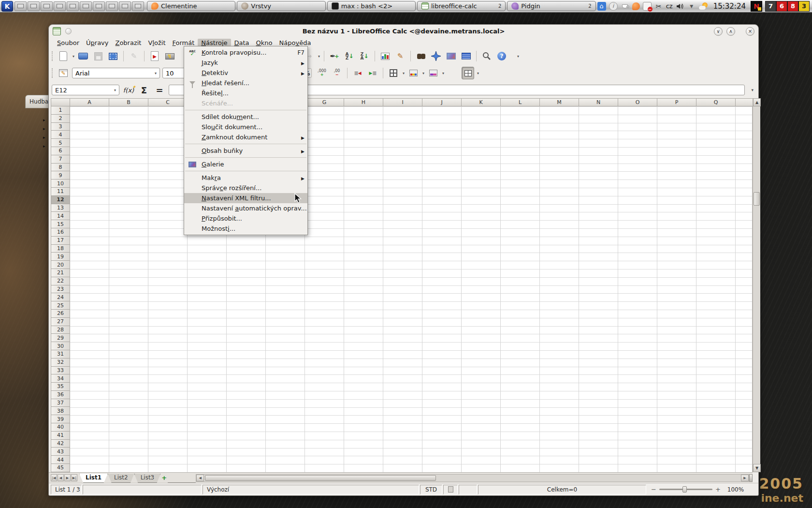  What do you see at coordinates (60, 265) in the screenshot?
I see `row-header-20: 20` at bounding box center [60, 265].